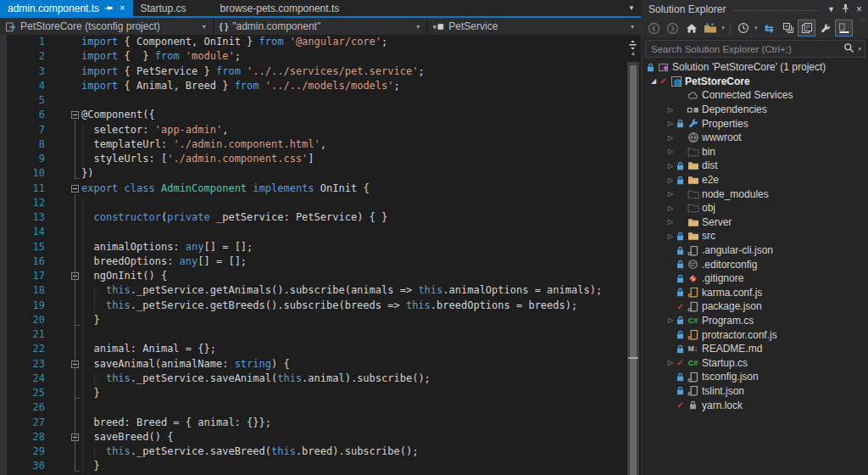  I want to click on window-position-menu-icon: ▼, so click(831, 9).